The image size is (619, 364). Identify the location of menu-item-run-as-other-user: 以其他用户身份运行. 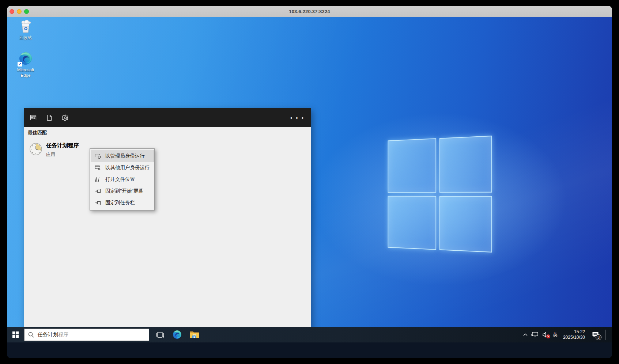
(122, 168).